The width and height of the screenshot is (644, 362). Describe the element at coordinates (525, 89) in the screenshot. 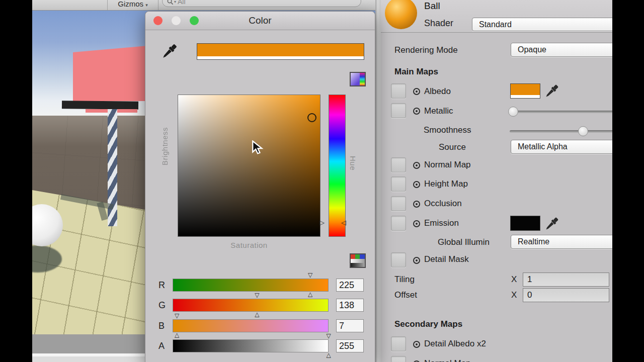

I see `albedo-color` at that location.